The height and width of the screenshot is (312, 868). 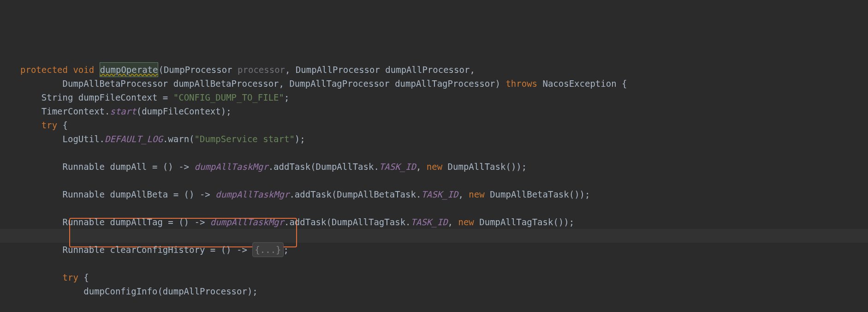 I want to click on code-line: DumpAllBetaProcessor dumpAllBetaProcesso…, so click(x=444, y=84).